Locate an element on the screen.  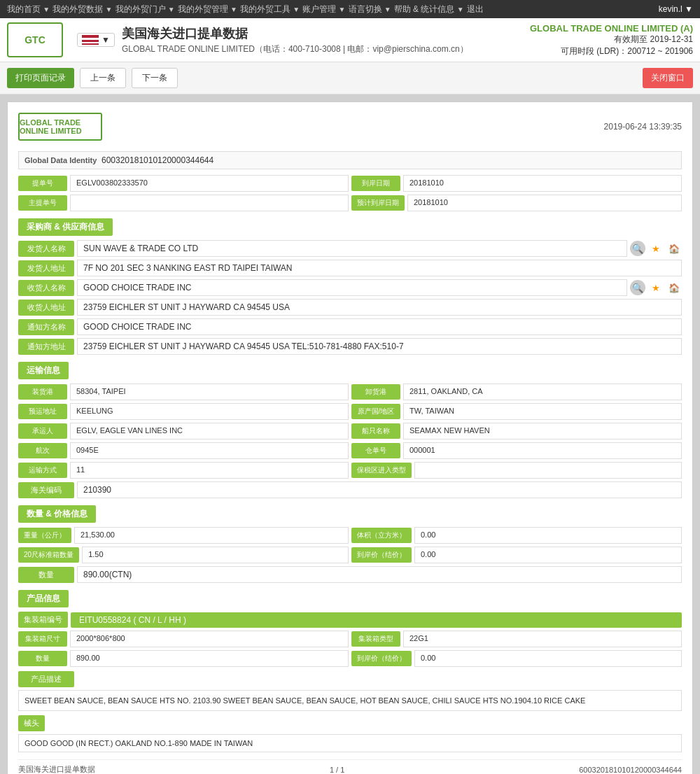
container-type-field: 集装箱类型 22G1 is located at coordinates (517, 639).